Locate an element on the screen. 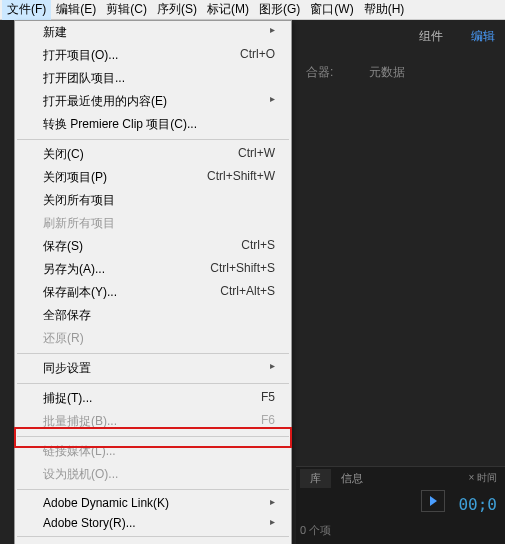 Image resolution: width=505 pixels, height=544 pixels. menubar-item: 标记(M) is located at coordinates (228, 10).